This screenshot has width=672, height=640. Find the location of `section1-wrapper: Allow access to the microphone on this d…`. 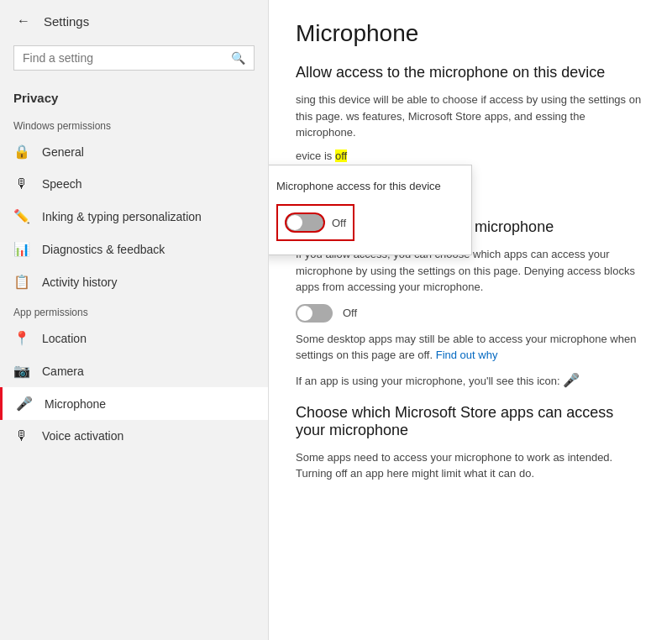

section1-wrapper: Allow access to the microphone on this d… is located at coordinates (470, 141).